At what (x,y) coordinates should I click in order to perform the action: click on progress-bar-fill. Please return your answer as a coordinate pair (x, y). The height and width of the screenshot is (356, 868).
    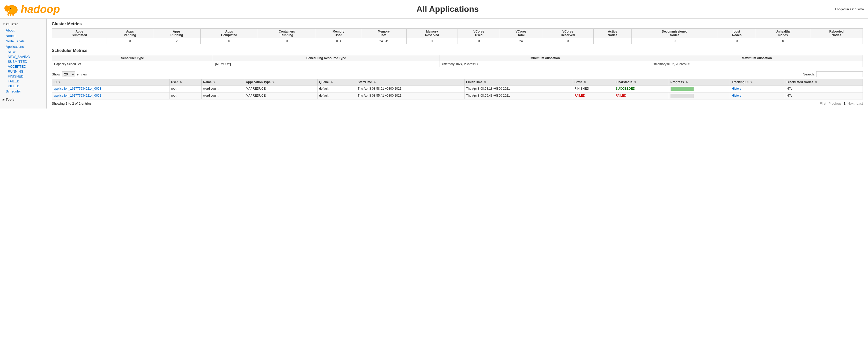
    Looking at the image, I should click on (682, 89).